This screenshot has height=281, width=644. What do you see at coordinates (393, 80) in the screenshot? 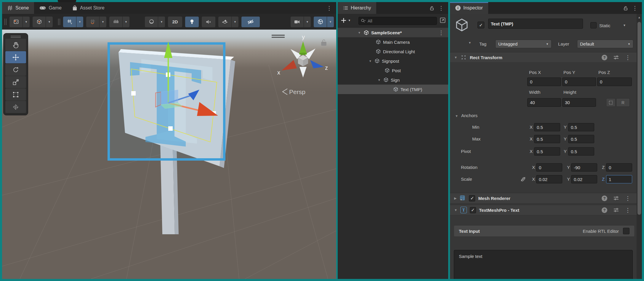
I see `hierarchy-row-sign: ▼ Sign` at bounding box center [393, 80].